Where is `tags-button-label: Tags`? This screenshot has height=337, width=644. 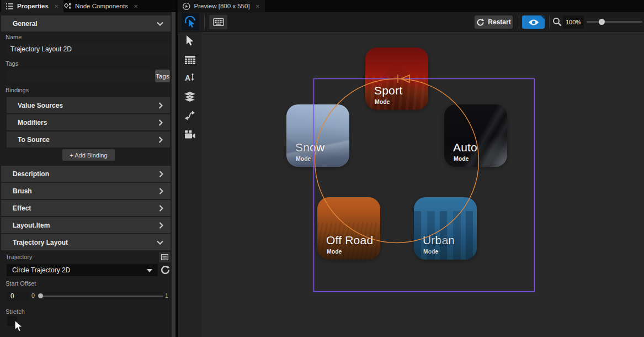 tags-button-label: Tags is located at coordinates (162, 76).